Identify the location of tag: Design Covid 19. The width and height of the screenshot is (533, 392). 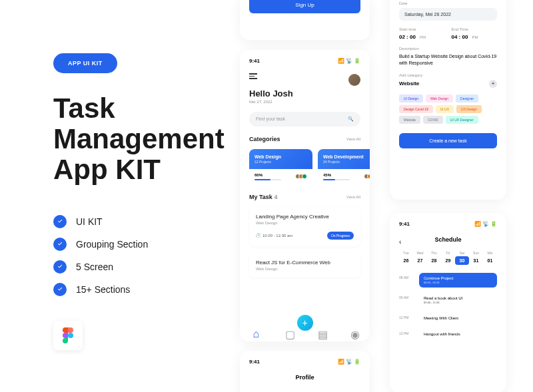
(416, 109).